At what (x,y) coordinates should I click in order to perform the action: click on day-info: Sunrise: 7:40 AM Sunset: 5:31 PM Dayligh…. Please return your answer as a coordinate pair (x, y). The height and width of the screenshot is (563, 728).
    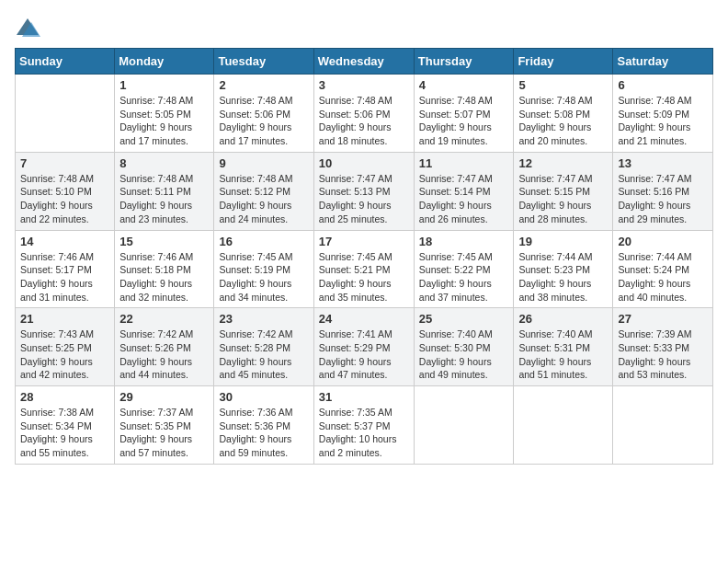
    Looking at the image, I should click on (563, 355).